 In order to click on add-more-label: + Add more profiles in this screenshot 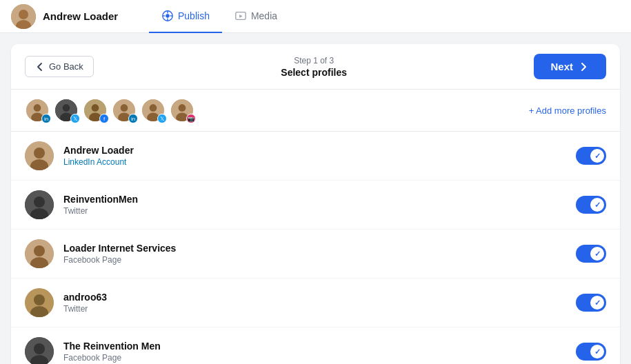, I will do `click(568, 110)`.